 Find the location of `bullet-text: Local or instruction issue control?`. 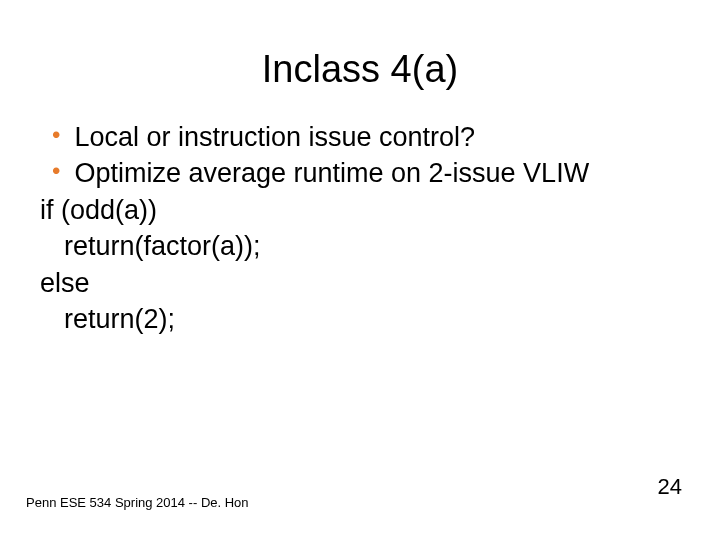

bullet-text: Local or instruction issue control? is located at coordinates (274, 137).